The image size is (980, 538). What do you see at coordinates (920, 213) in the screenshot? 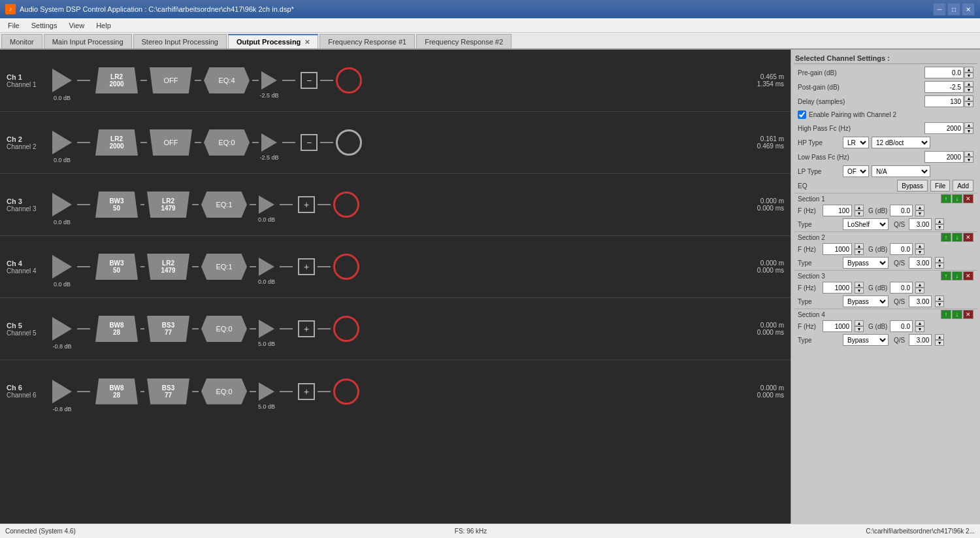
I see `s1-gain-down: ▼` at bounding box center [920, 213].